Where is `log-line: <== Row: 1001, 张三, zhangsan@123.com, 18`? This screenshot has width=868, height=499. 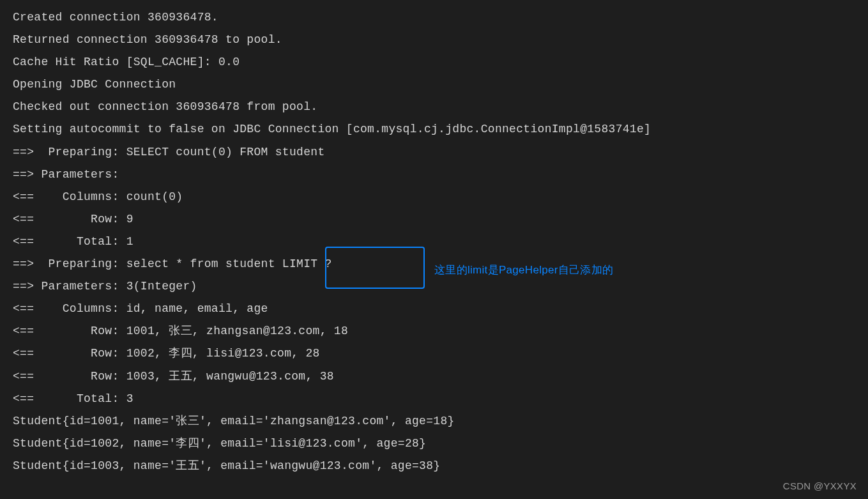 log-line: <== Row: 1001, 张三, zhangsan@123.com, 18 is located at coordinates (434, 331).